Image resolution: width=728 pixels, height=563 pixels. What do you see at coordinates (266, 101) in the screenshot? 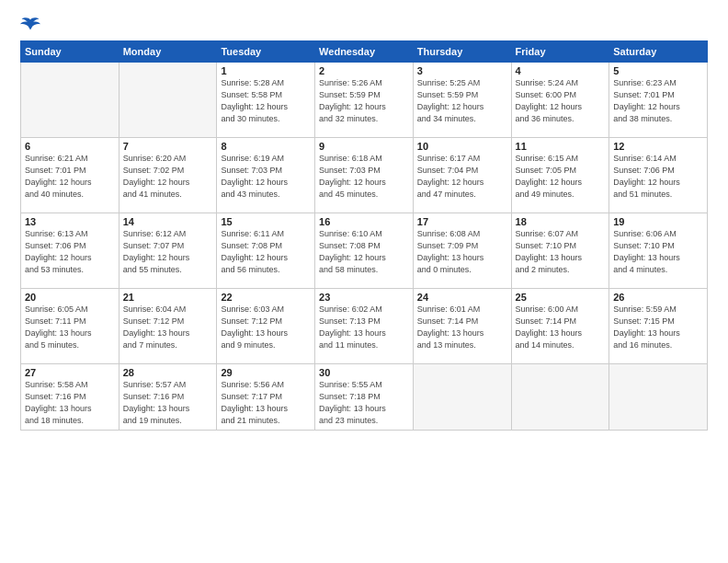
I see `day-info: Sunrise: 5:28 AM Sunset: 5:58 PM Dayligh…` at bounding box center [266, 101].